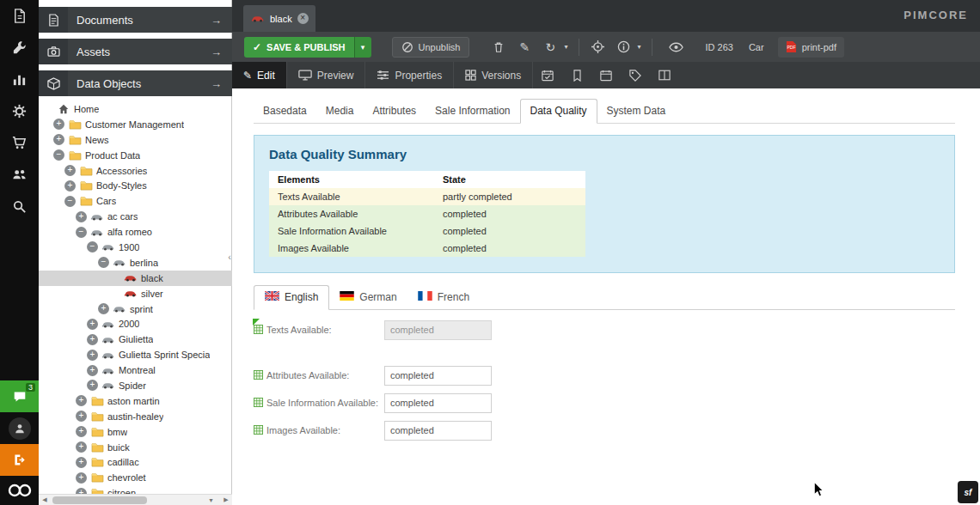 The height and width of the screenshot is (505, 980). What do you see at coordinates (665, 76) in the screenshot?
I see `layout-button` at bounding box center [665, 76].